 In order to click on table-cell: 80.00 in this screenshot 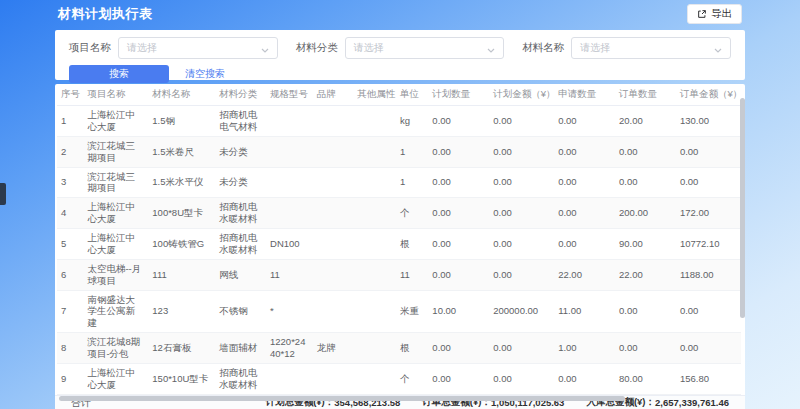, I will do `click(646, 378)`.